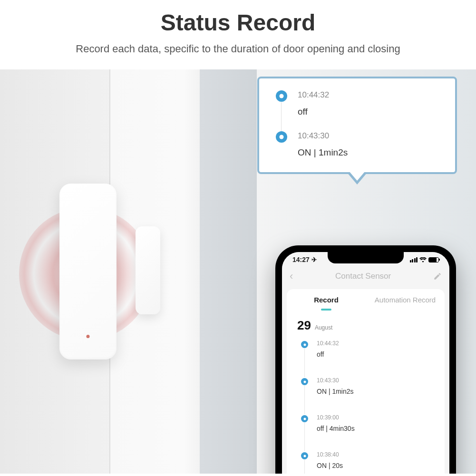 The height and width of the screenshot is (476, 476). Describe the element at coordinates (238, 35) in the screenshot. I see `marketing-header: Status Record Record each data, specific…` at that location.